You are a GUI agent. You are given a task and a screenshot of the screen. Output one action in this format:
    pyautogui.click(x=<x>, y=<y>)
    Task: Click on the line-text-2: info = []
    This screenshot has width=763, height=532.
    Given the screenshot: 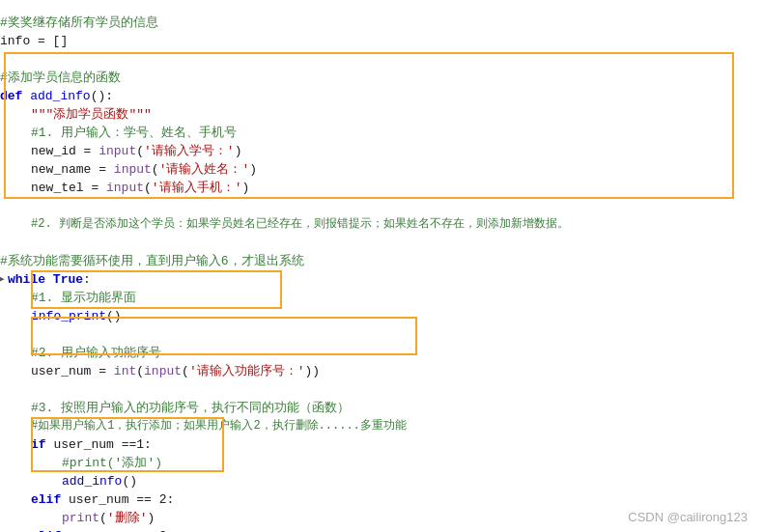 What is the action you would take?
    pyautogui.click(x=378, y=41)
    